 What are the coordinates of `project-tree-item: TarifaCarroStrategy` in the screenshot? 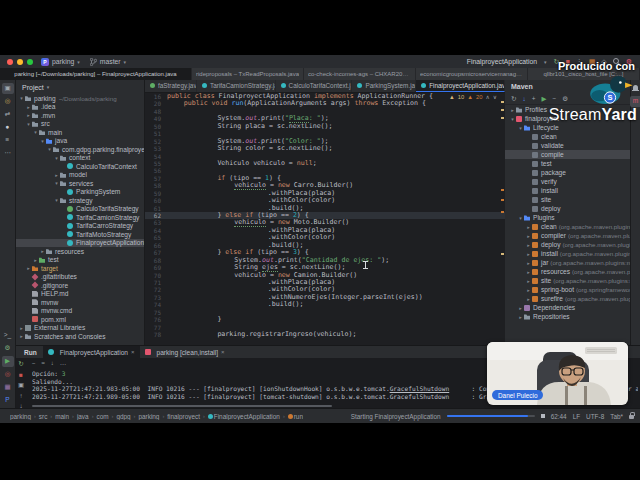 It's located at (80, 226).